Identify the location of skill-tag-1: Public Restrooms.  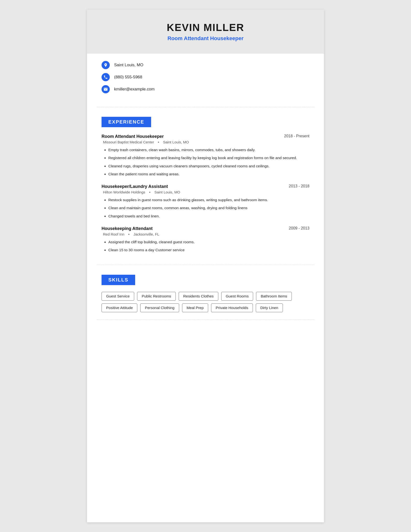
(156, 296).